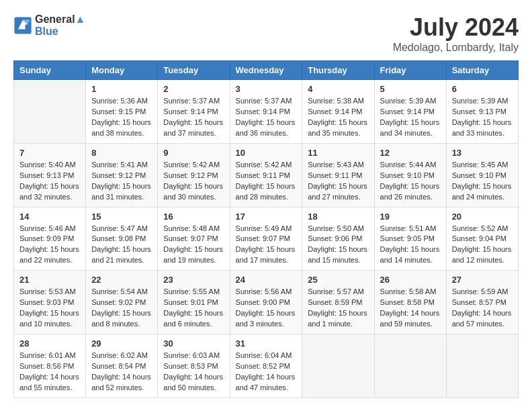 The width and height of the screenshot is (532, 411). I want to click on sunrise-text: Sunrise: 5:50 AM, so click(338, 229).